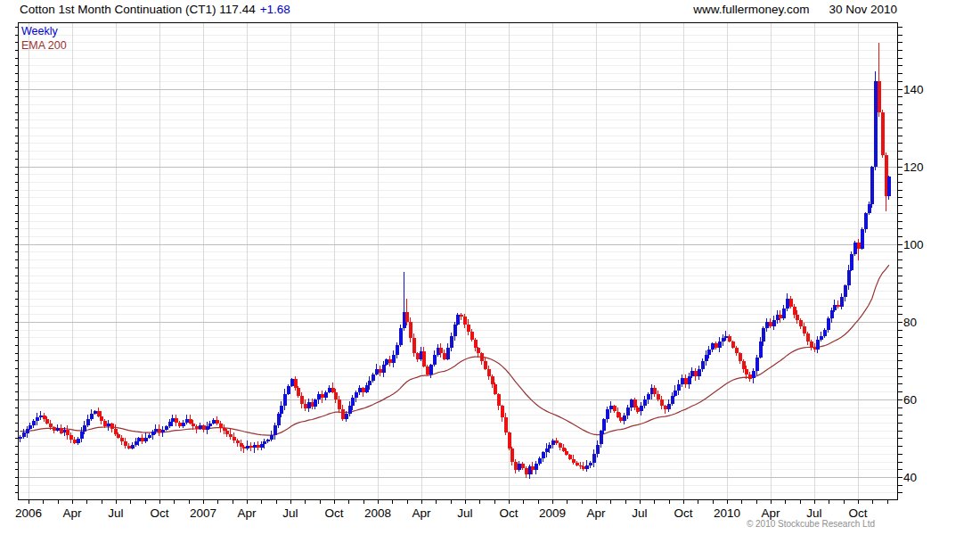 Image resolution: width=980 pixels, height=535 pixels. Describe the element at coordinates (914, 244) in the screenshot. I see `svg-text: 100` at that location.